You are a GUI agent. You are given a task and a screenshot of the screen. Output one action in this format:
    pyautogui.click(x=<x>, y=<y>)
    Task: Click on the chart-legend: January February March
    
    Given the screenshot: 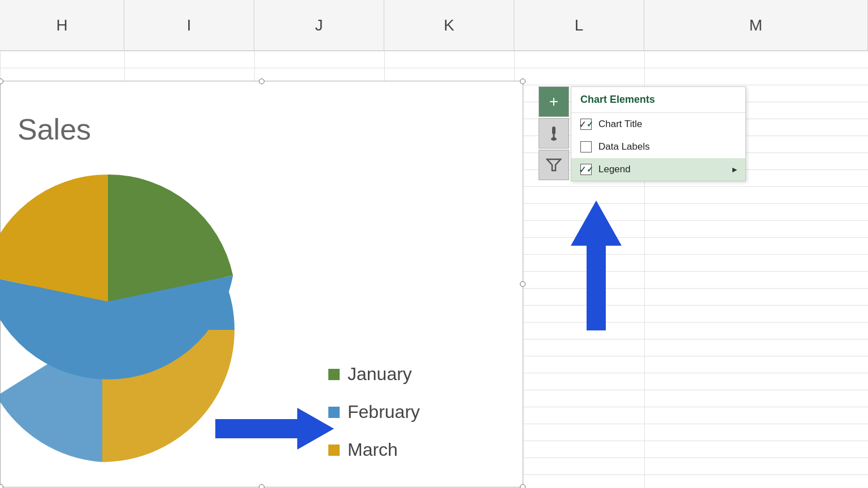 What is the action you would take?
    pyautogui.click(x=374, y=412)
    